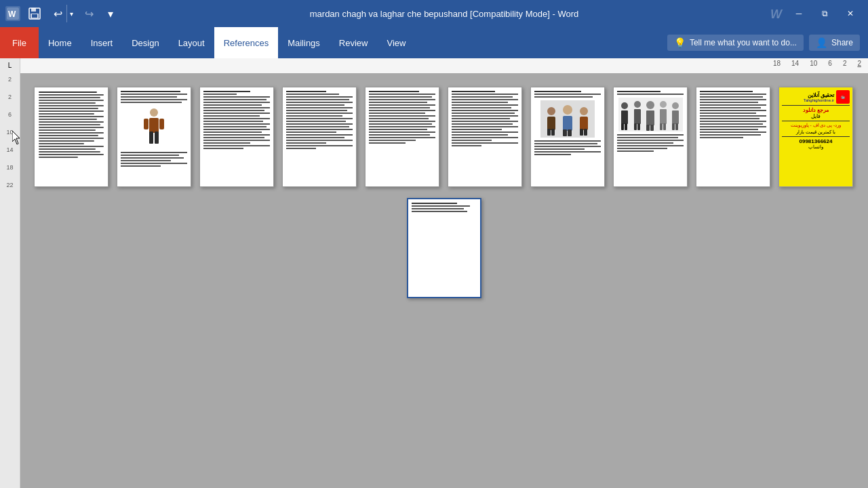  What do you see at coordinates (208, 43) in the screenshot?
I see `ribbon-tabs: File Home Insert Design Layout Reference…` at bounding box center [208, 43].